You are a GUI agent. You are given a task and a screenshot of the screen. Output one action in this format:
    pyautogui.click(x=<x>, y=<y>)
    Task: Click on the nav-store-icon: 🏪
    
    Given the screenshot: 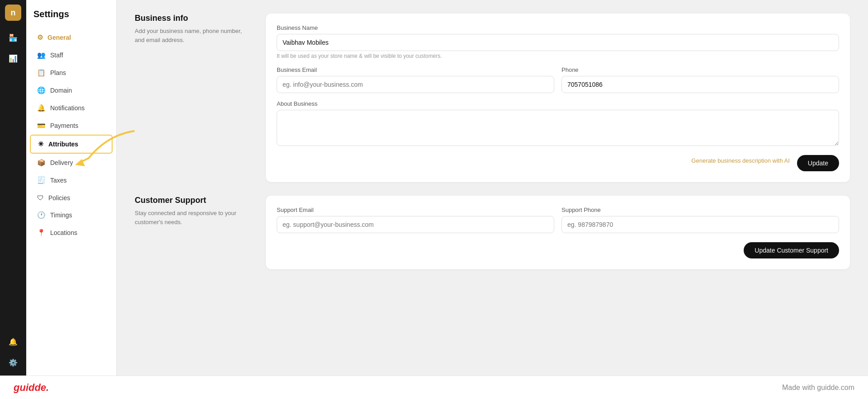 What is the action you would take?
    pyautogui.click(x=13, y=38)
    